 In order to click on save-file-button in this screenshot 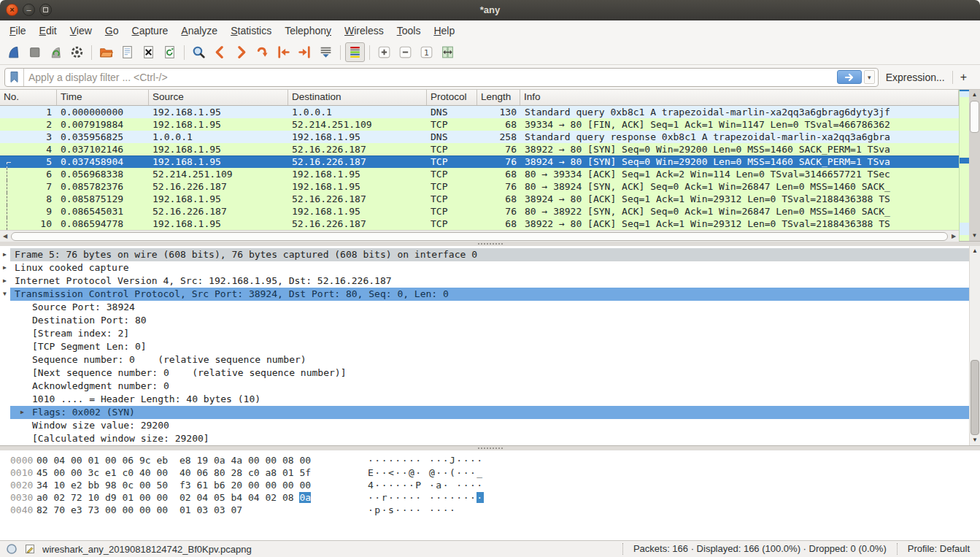, I will do `click(127, 53)`.